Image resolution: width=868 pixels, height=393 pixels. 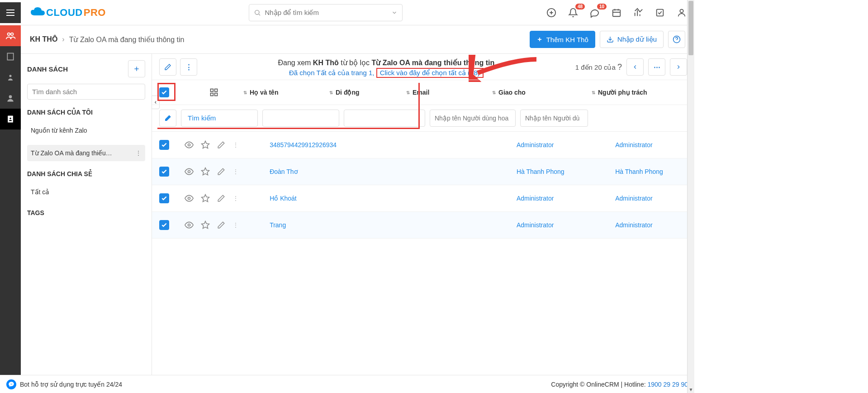 I want to click on tasks-icon, so click(x=660, y=13).